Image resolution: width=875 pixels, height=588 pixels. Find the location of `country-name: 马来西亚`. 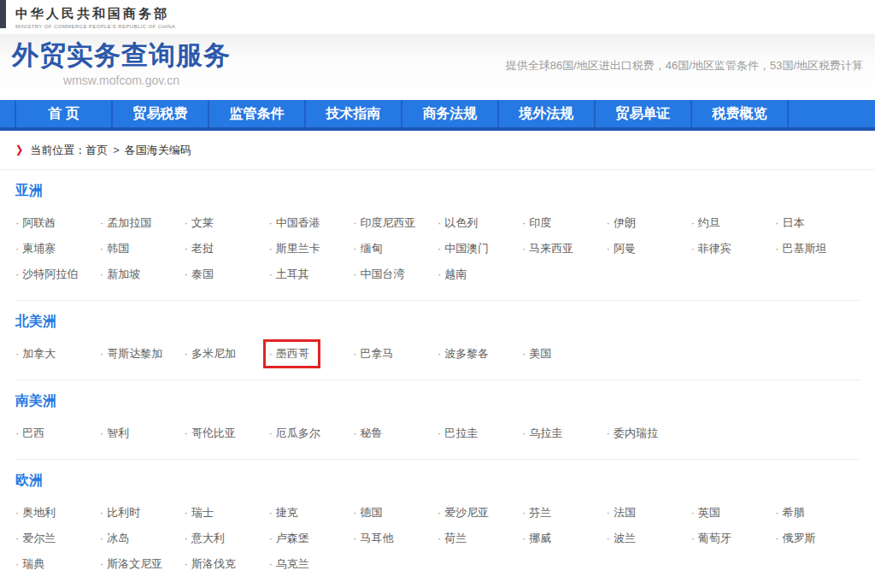

country-name: 马来西亚 is located at coordinates (551, 248).